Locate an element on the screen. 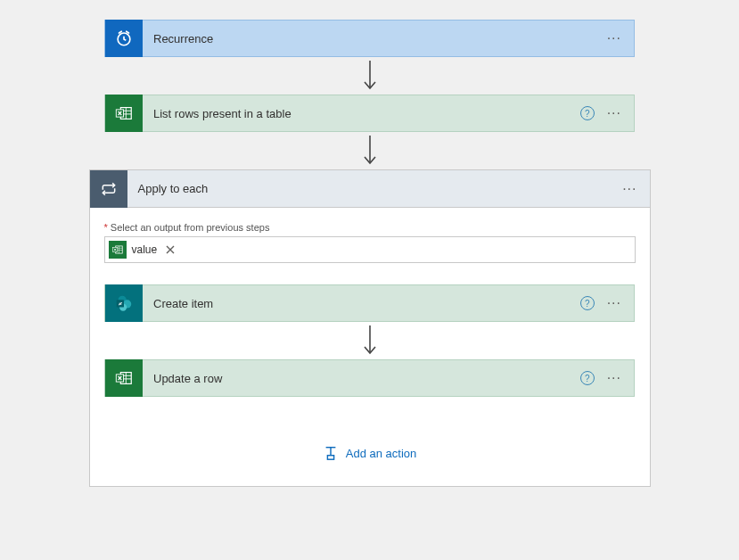  add-action-label: Add an action is located at coordinates (382, 453).